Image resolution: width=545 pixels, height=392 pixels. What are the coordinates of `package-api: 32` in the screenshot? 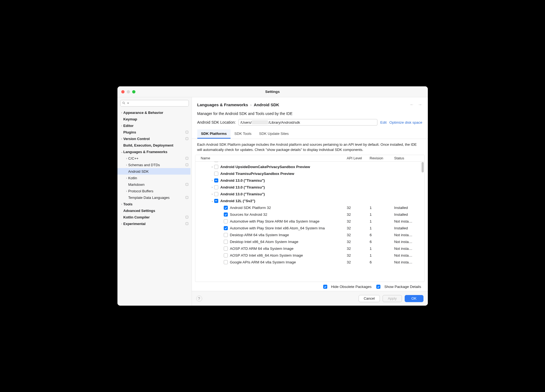 It's located at (358, 235).